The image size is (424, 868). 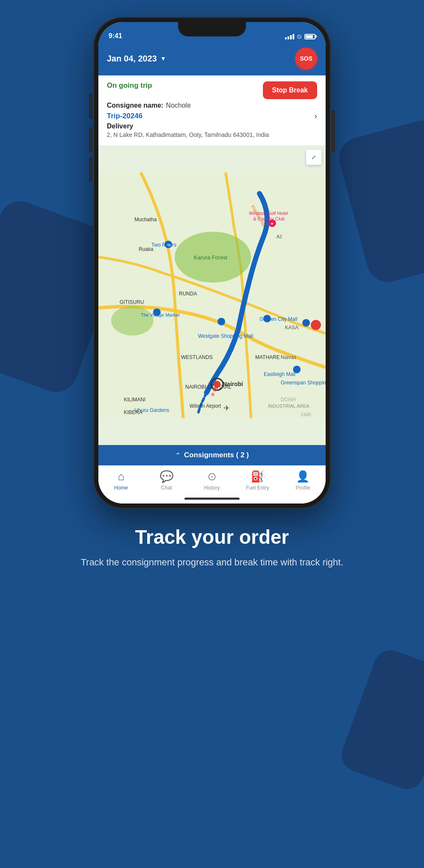 I want to click on svg-text: EMB, so click(x=306, y=414).